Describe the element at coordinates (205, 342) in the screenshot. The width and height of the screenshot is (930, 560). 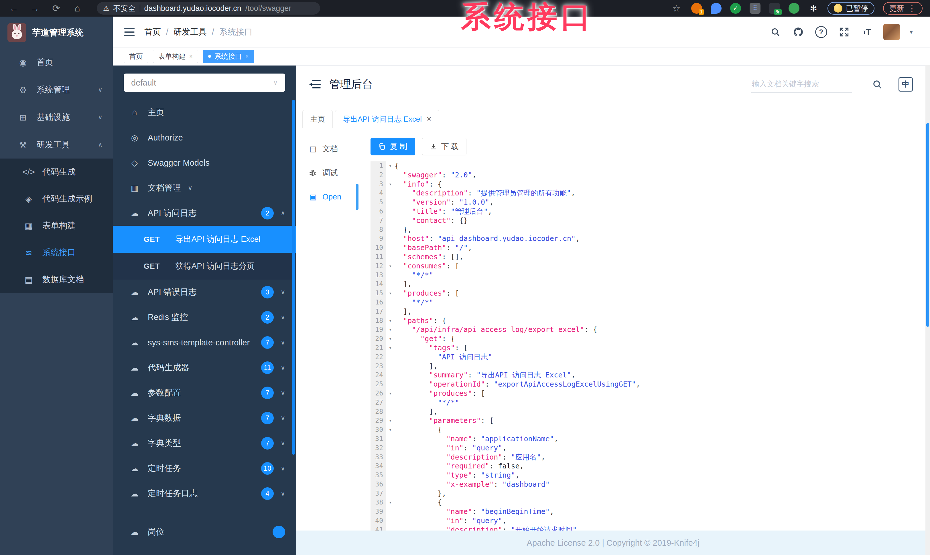
I see `api-nav-item: ☁sys-sms-template-controller7∨` at that location.